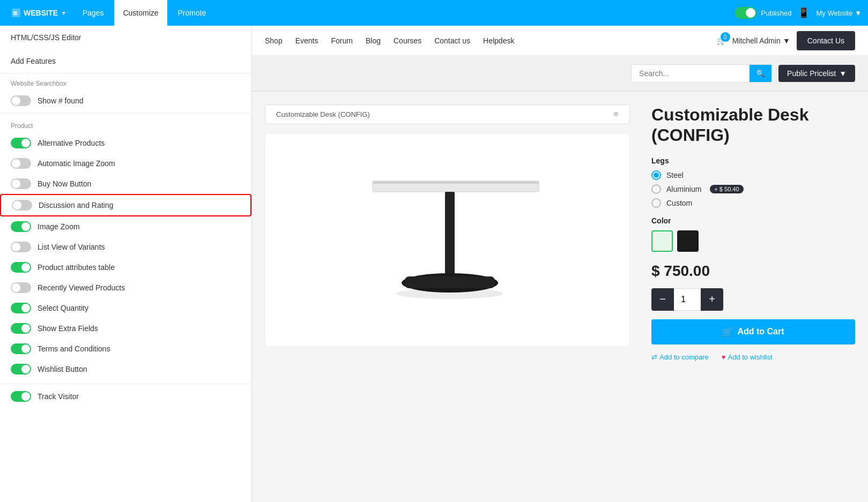 Image resolution: width=868 pixels, height=502 pixels. What do you see at coordinates (499, 41) in the screenshot?
I see `nav-helpdesk: Helpdesk` at bounding box center [499, 41].